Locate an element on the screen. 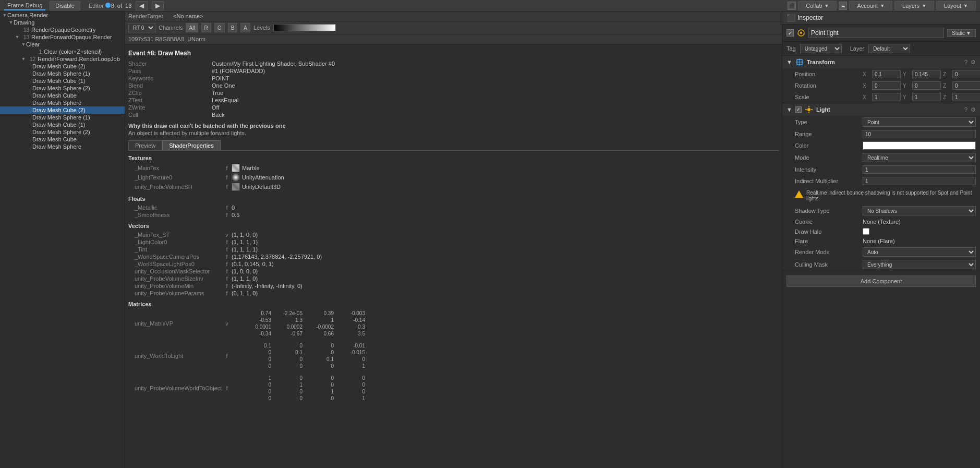  tree-item-draw-cube-3: Draw Mesh Cube is located at coordinates (63, 95).